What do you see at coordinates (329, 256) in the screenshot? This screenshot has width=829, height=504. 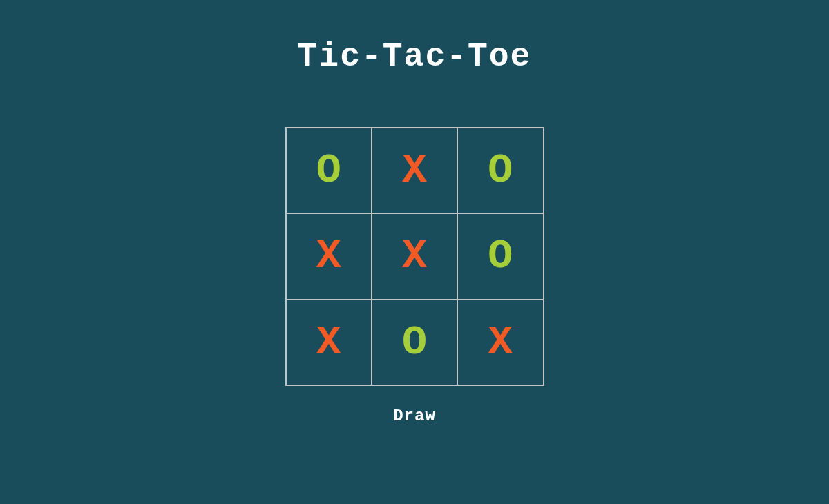 I see `cell-1-0: X` at bounding box center [329, 256].